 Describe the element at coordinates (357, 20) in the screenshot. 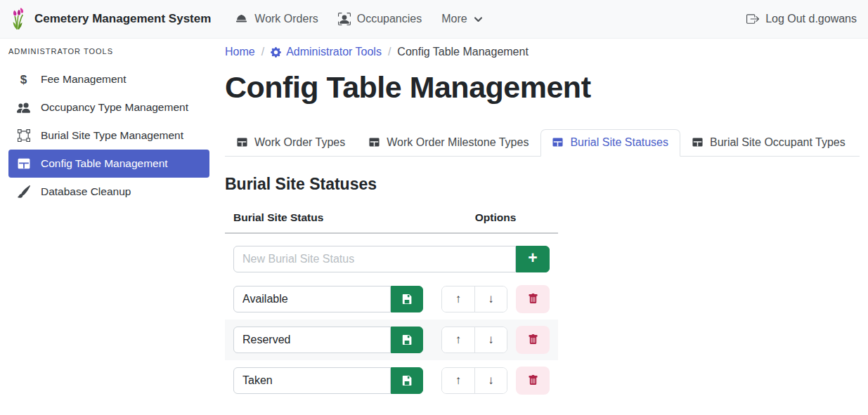

I see `nav-links: Work Orders Occupancies More` at that location.